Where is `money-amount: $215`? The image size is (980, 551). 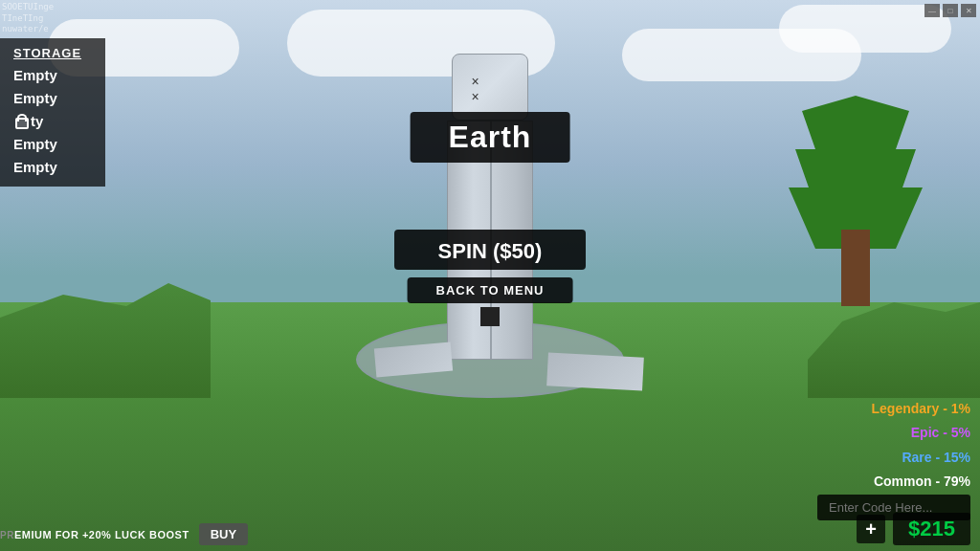 money-amount: $215 is located at coordinates (932, 529).